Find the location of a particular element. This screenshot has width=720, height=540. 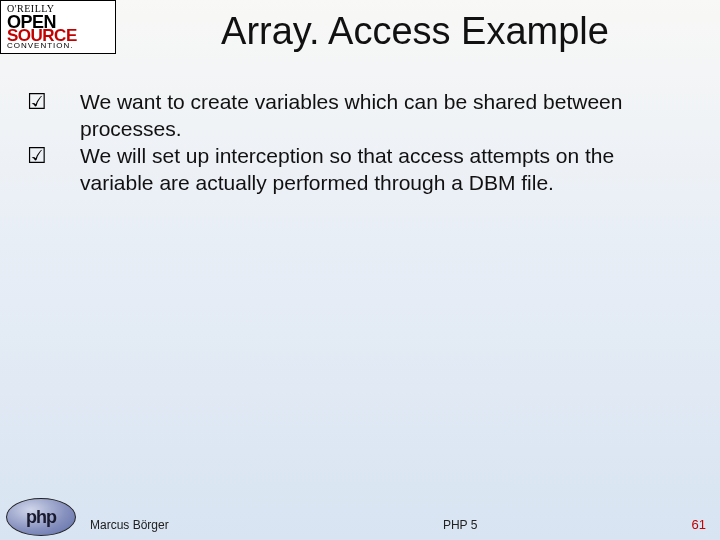

oreilly-open-source-logo: O'REILLY OPEN SOURCE CONVENTION. is located at coordinates (58, 27).